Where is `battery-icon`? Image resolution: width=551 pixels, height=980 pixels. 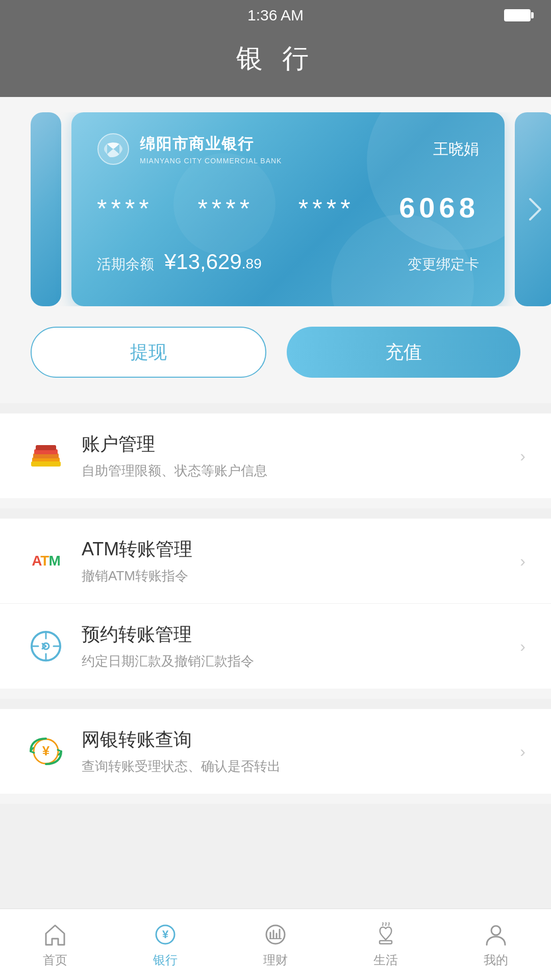
battery-icon is located at coordinates (517, 15).